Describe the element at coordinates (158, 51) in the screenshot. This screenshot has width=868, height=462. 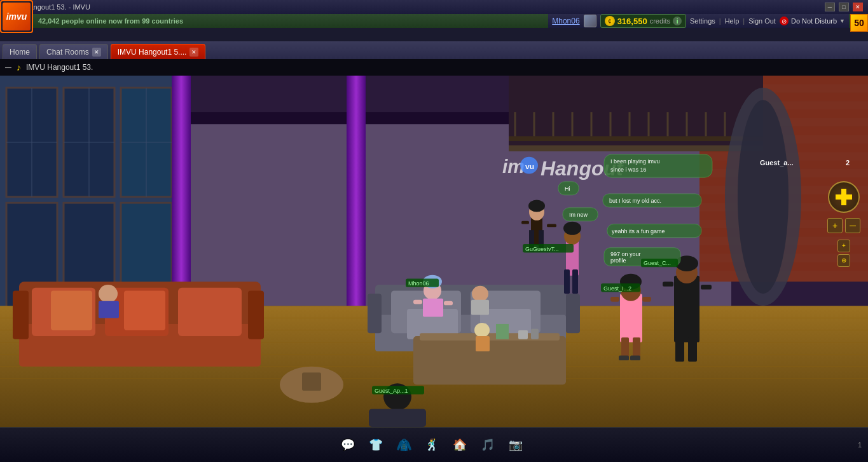
I see `tab-hangout: IMVU Hangout1 5.... ✕` at that location.